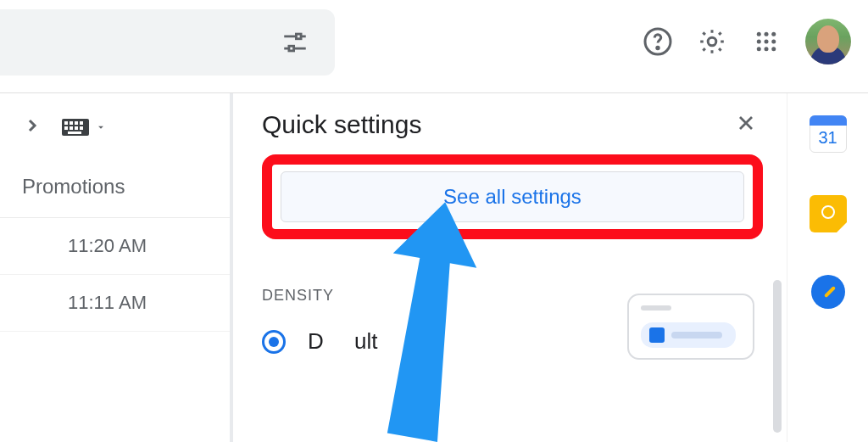 The height and width of the screenshot is (442, 868). What do you see at coordinates (115, 127) in the screenshot?
I see `pagination-toolbar` at bounding box center [115, 127].